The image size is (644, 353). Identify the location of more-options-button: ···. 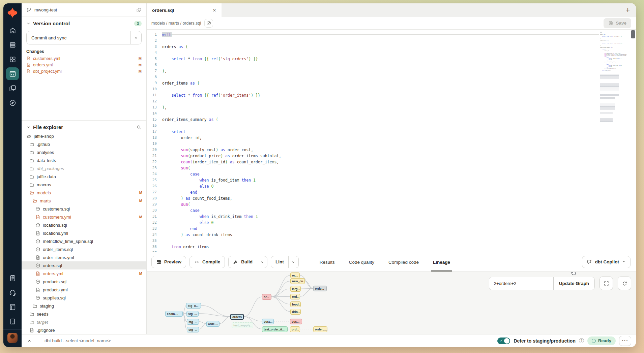
(625, 341).